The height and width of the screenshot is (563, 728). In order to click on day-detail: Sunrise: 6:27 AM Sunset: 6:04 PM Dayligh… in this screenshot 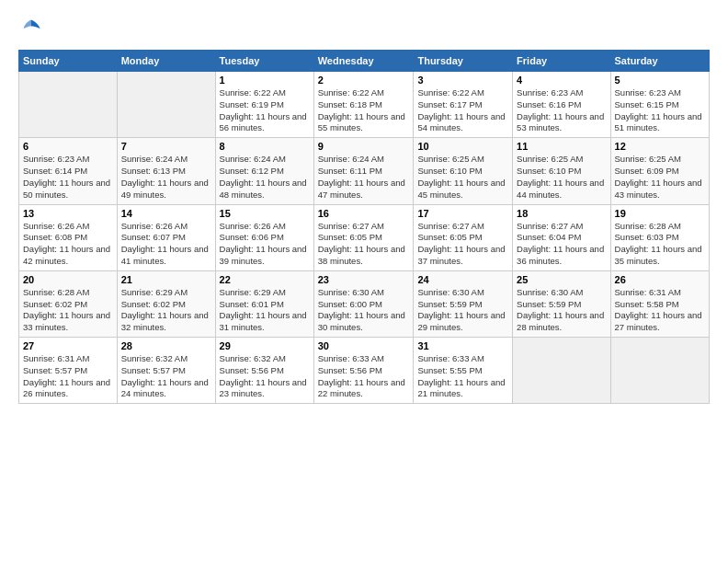, I will do `click(561, 245)`.